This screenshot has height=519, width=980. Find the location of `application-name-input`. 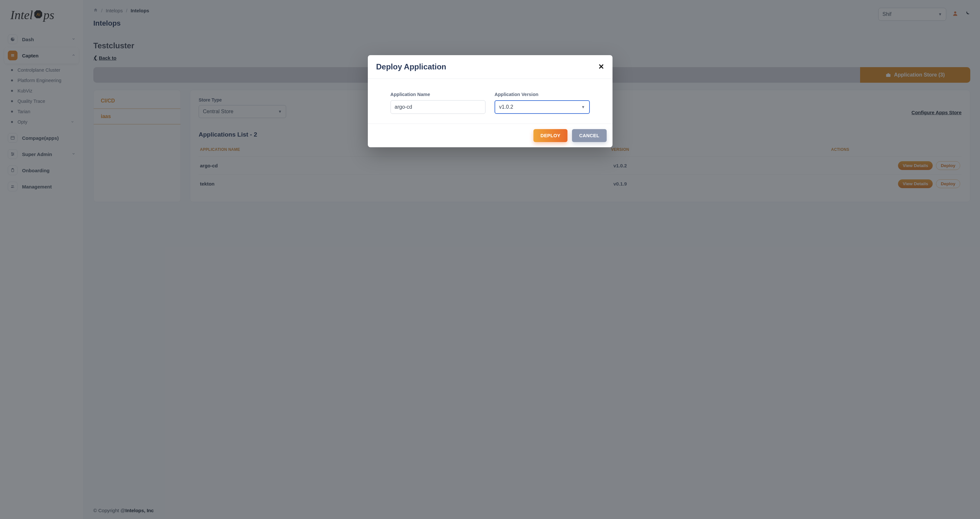

application-name-input is located at coordinates (438, 107).